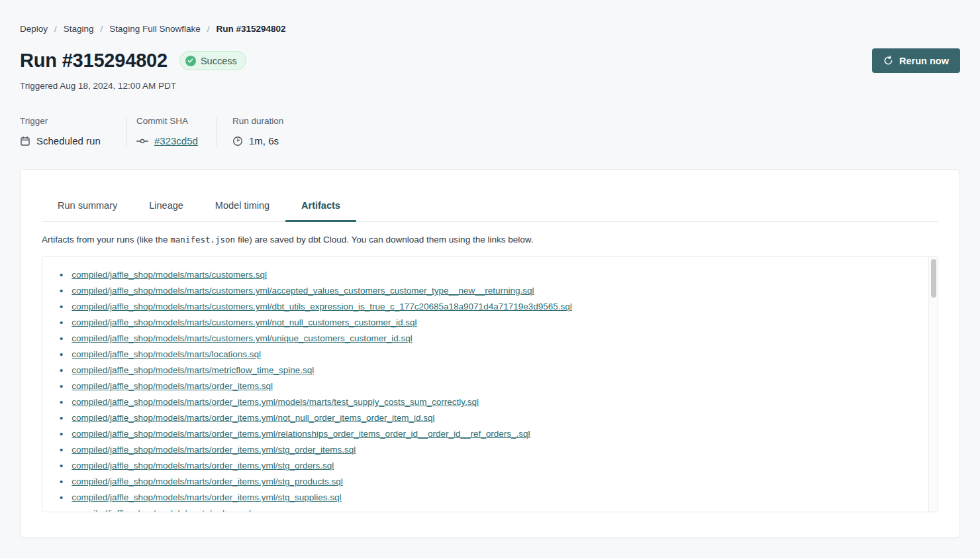 Image resolution: width=980 pixels, height=558 pixels. Describe the element at coordinates (485, 355) in the screenshot. I see `artifact-link-item: compiled/jaffle_shop/models/marts/locati…` at that location.